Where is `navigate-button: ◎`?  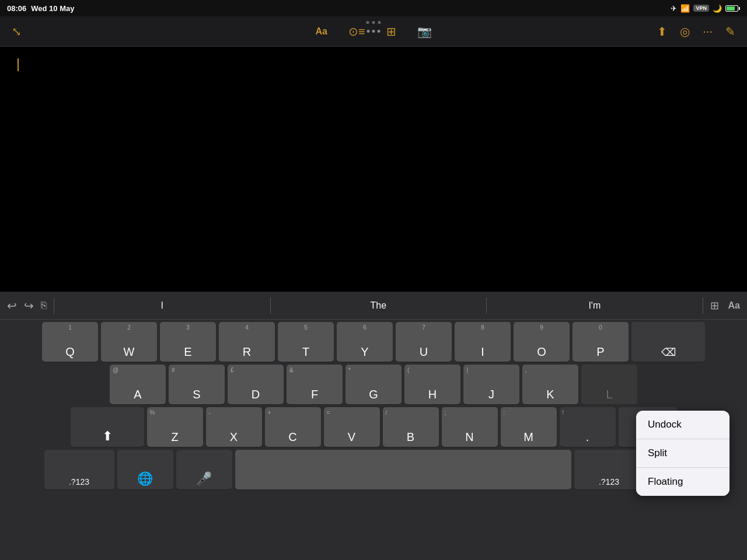 navigate-button: ◎ is located at coordinates (685, 32).